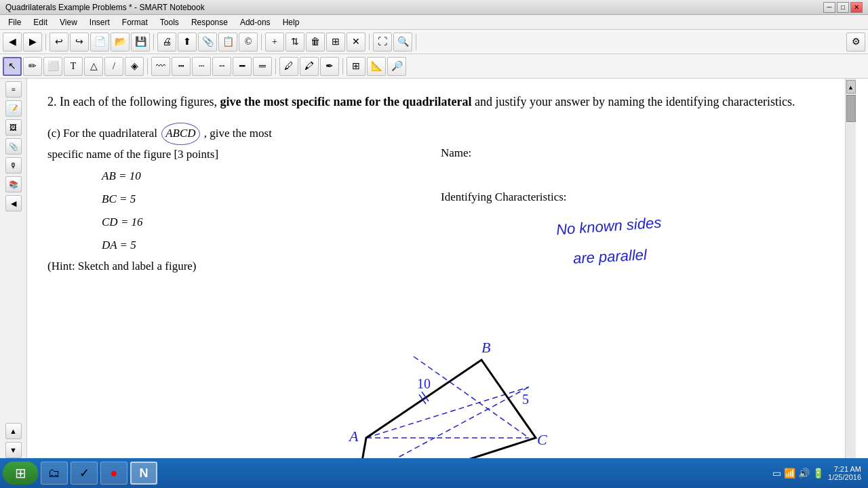 The width and height of the screenshot is (868, 488). I want to click on back-button: ◀, so click(12, 42).